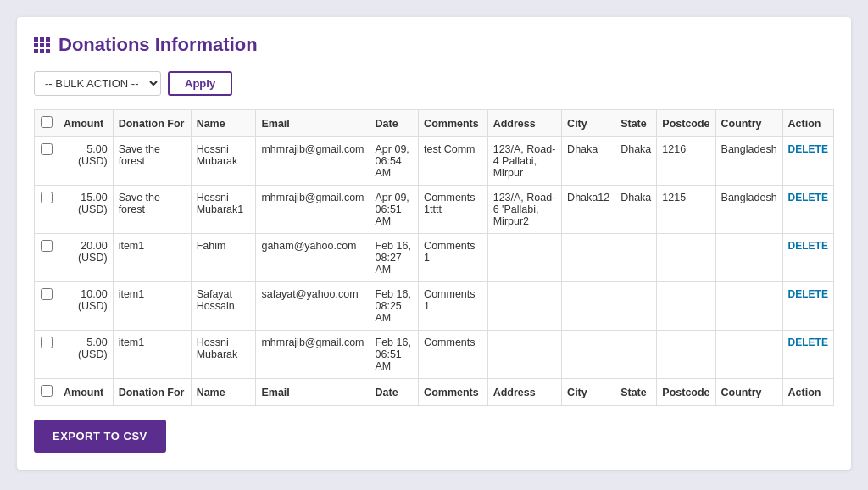 Image resolution: width=868 pixels, height=490 pixels. What do you see at coordinates (224, 161) in the screenshot?
I see `cell-name-0: Hossni Mubarak` at bounding box center [224, 161].